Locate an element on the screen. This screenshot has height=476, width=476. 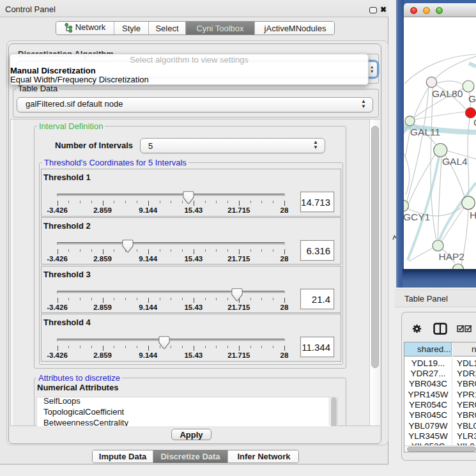
svg-text: C is located at coordinates (475, 123).